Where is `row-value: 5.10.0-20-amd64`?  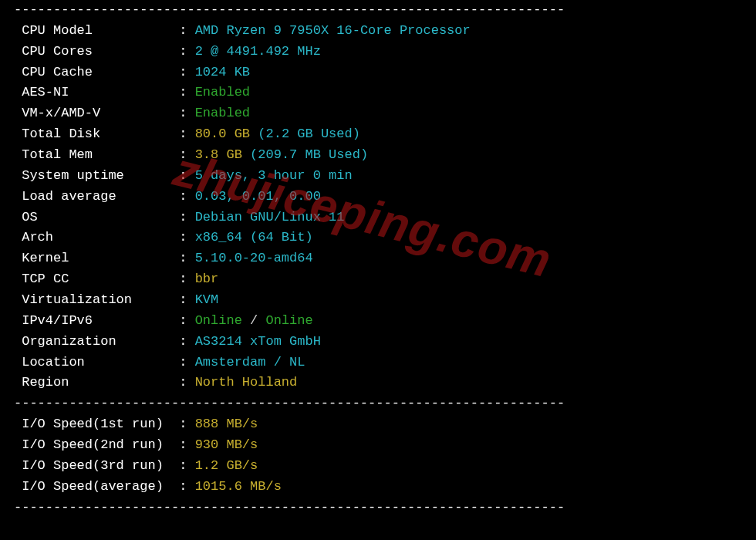 row-value: 5.10.0-20-amd64 is located at coordinates (255, 259).